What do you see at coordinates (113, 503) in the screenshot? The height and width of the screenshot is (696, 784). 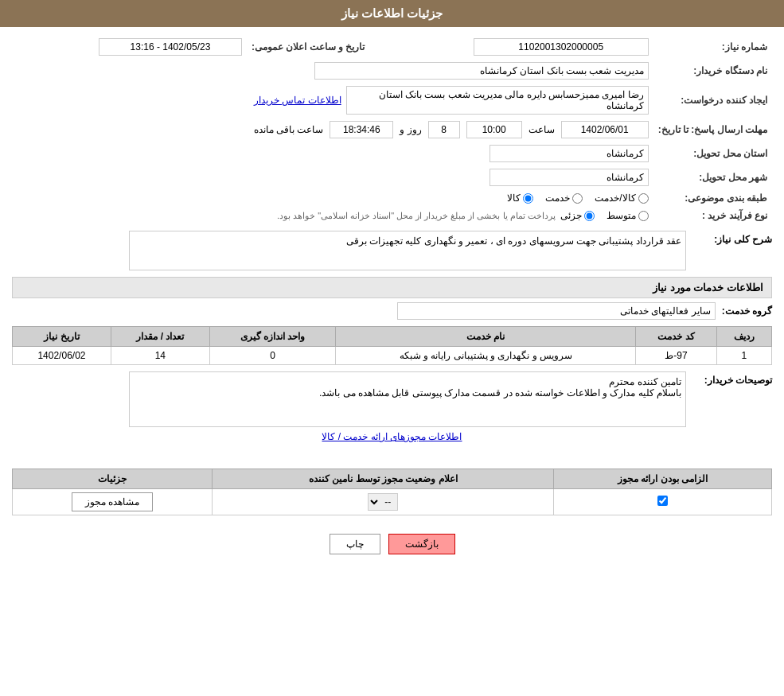 I see `cell-joziyat: مشاهده مجوز` at bounding box center [113, 503].